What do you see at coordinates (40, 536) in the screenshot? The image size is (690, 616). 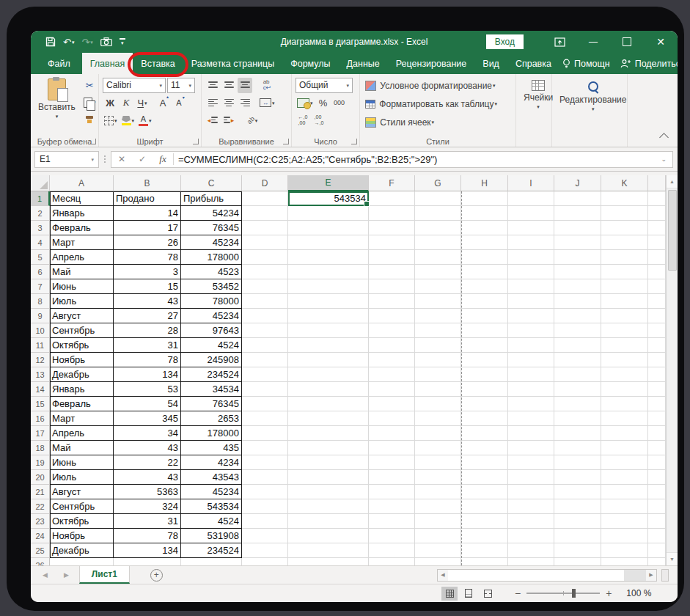 I see `row-header-24: 24` at bounding box center [40, 536].